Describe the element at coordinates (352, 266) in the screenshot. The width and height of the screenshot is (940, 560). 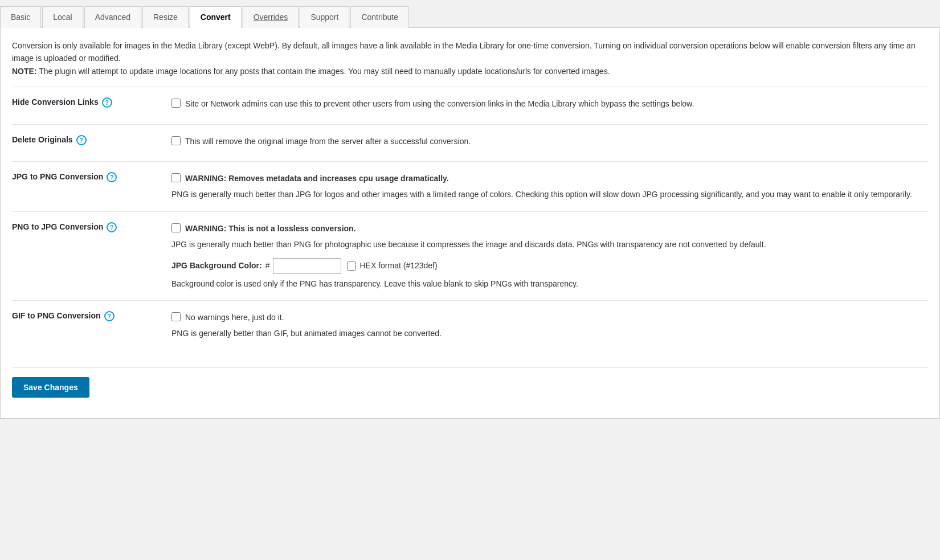
I see `bg-hex-checkbox` at that location.